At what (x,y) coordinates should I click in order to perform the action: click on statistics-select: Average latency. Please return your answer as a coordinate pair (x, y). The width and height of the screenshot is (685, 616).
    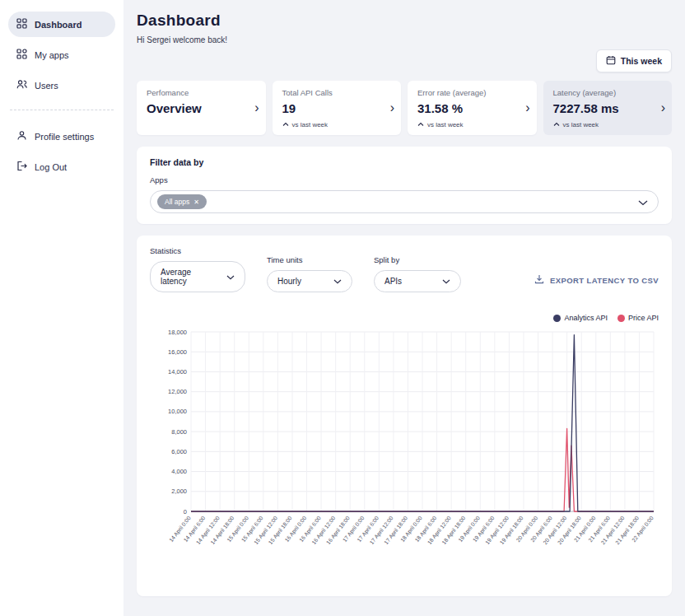
    Looking at the image, I should click on (198, 277).